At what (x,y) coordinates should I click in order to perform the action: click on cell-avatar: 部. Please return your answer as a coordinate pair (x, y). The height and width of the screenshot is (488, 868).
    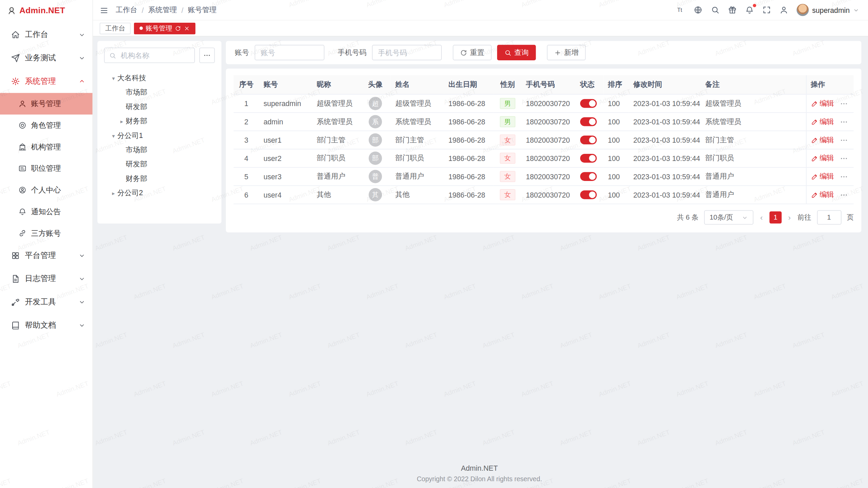
    Looking at the image, I should click on (375, 158).